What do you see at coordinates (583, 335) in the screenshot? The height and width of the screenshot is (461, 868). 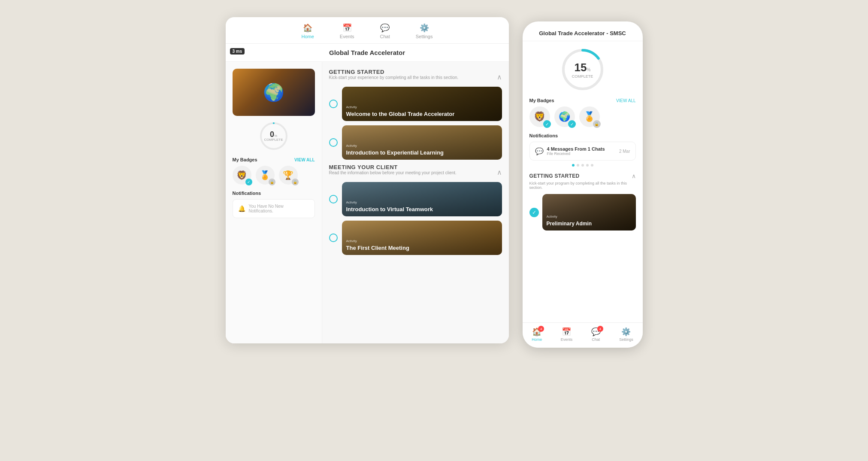 I see `phone-navigation: 🏠 4 Home 📅 Events 💬 4 Chat ⚙️ Settings` at bounding box center [583, 335].